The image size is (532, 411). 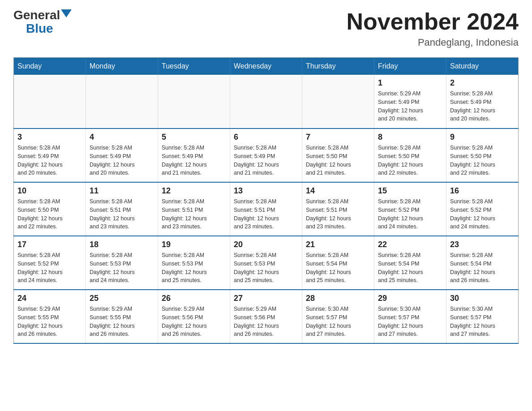 What do you see at coordinates (50, 263) in the screenshot?
I see `calendar-cell: 17Sunrise: 5:28 AM Sunset: 5:52 PM Dayli…` at bounding box center [50, 263].